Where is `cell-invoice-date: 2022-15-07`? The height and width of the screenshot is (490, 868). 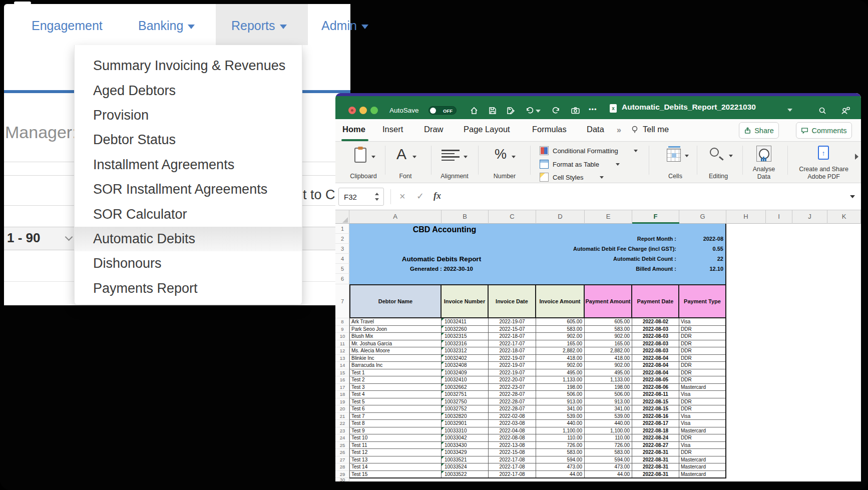
cell-invoice-date: 2022-15-07 is located at coordinates (513, 329).